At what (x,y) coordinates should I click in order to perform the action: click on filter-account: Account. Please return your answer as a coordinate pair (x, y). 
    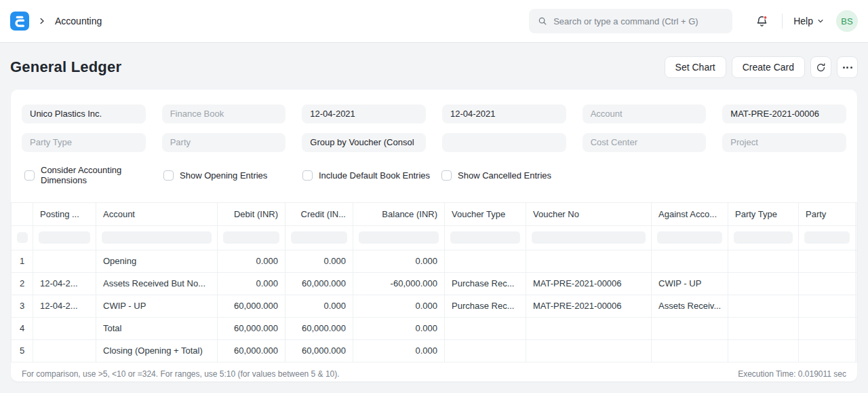
    Looking at the image, I should click on (644, 114).